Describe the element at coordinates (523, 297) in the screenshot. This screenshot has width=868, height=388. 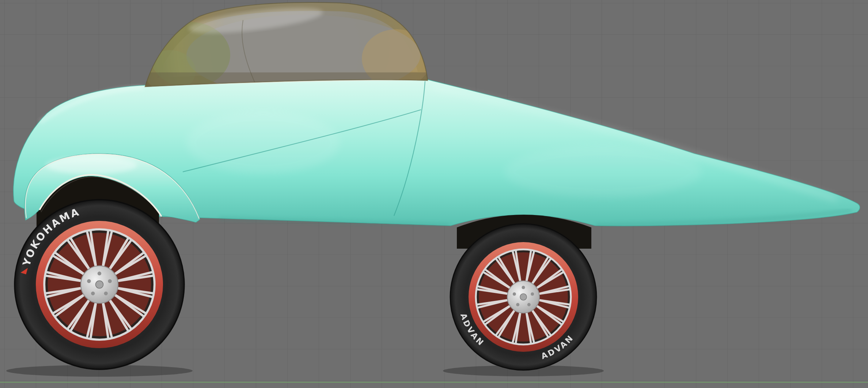
I see `rear-wheel: ADVAN ADVAN` at that location.